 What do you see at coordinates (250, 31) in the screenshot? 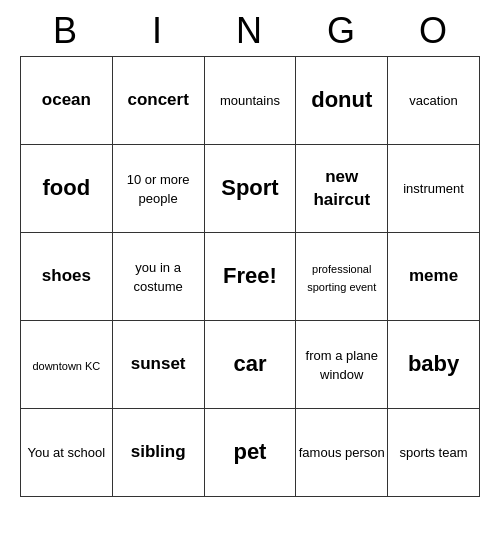
I see `header-n: N` at bounding box center [250, 31].